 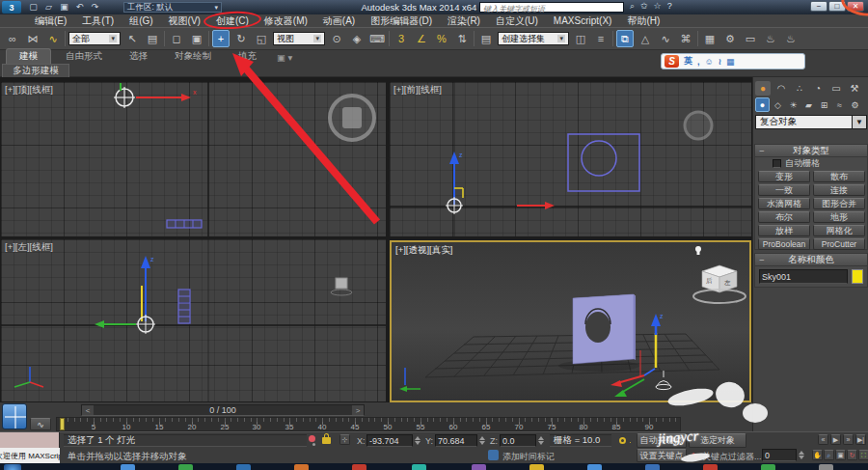 I want to click on previous-frame-button: <, so click(x=88, y=410).